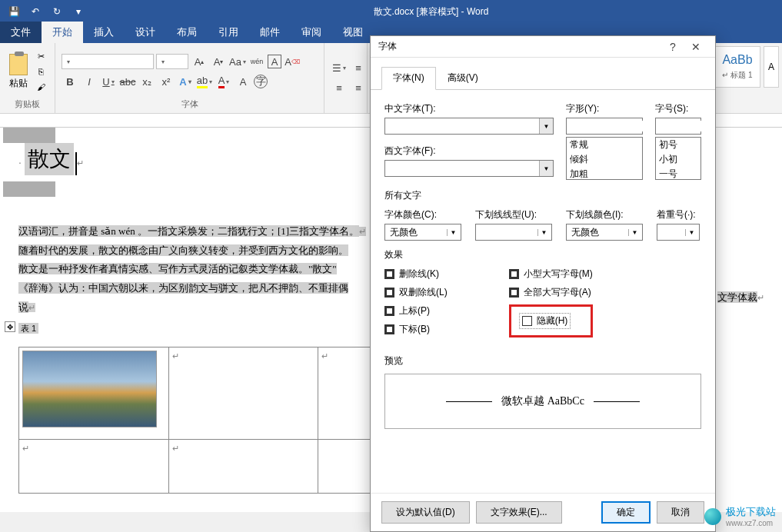 The height and width of the screenshot is (532, 782). I want to click on superscript-checkbox, so click(389, 311).